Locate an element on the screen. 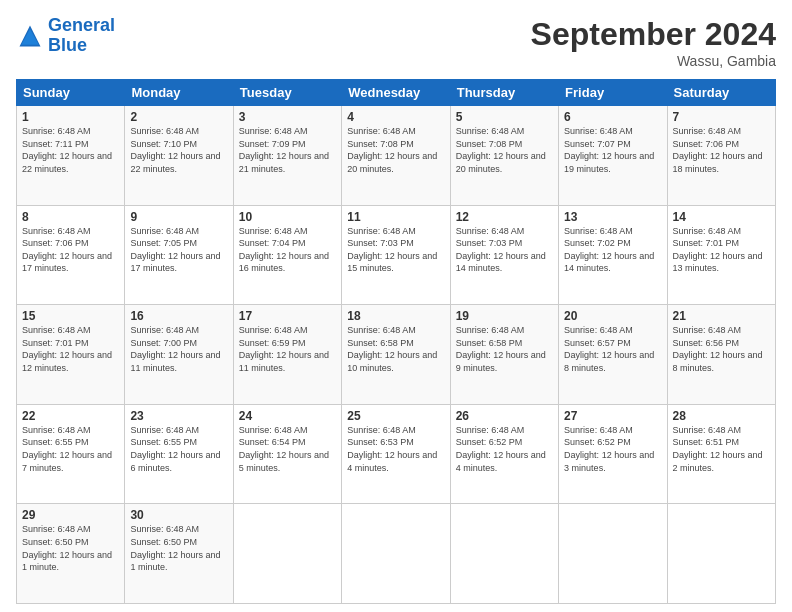 The height and width of the screenshot is (612, 792). day-number: 11 is located at coordinates (396, 217).